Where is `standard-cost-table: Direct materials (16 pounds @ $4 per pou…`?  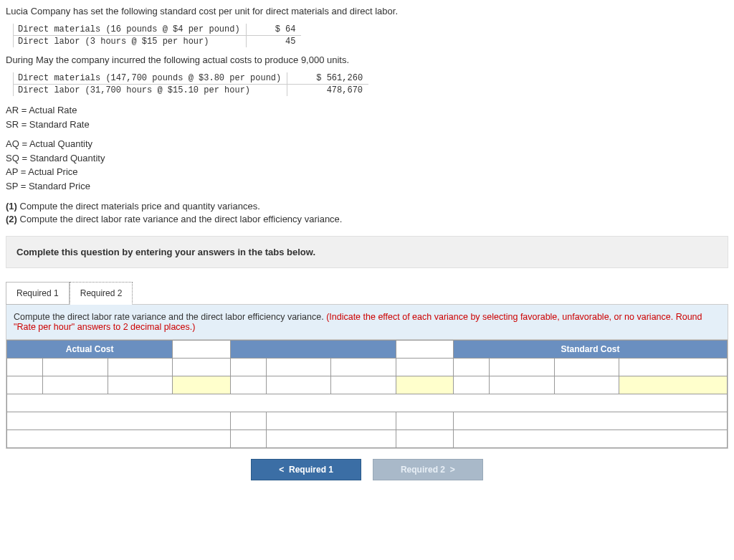 standard-cost-table: Direct materials (16 pounds @ $4 per pou… is located at coordinates (157, 36).